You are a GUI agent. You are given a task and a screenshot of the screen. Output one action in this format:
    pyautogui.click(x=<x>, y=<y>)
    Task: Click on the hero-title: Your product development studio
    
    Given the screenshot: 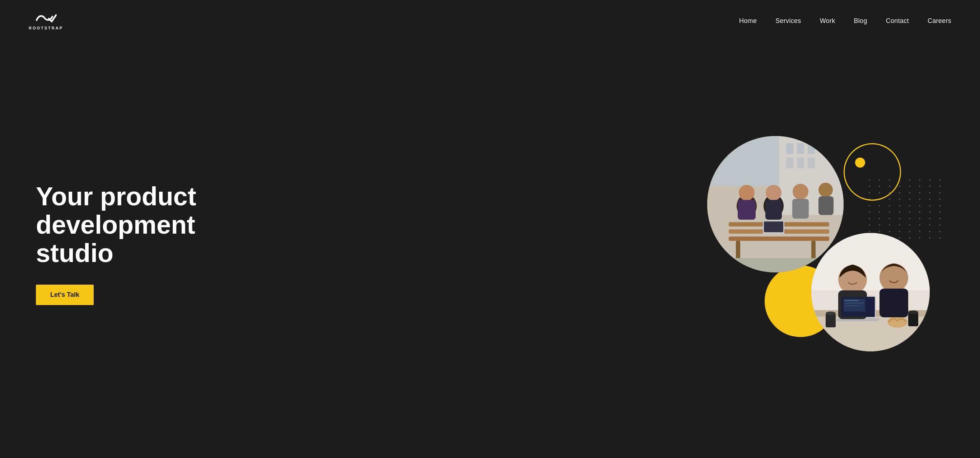 What is the action you would take?
    pyautogui.click(x=129, y=225)
    